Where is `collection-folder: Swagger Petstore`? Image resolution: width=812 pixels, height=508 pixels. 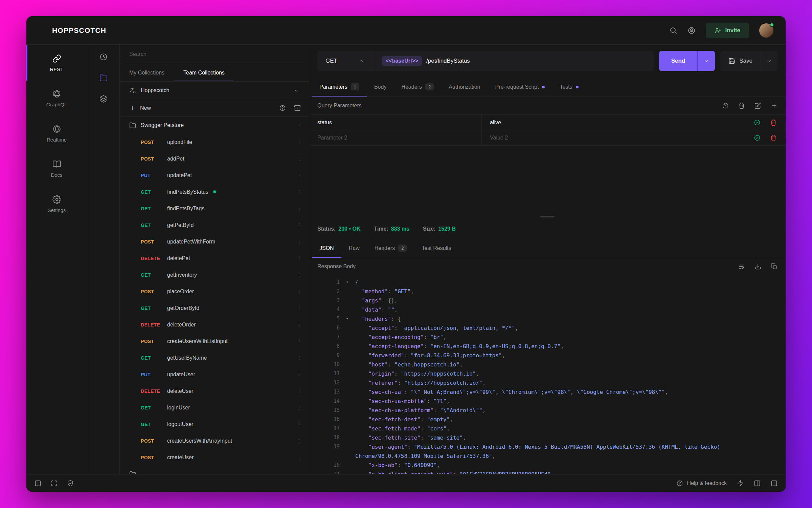 collection-folder: Swagger Petstore is located at coordinates (215, 125).